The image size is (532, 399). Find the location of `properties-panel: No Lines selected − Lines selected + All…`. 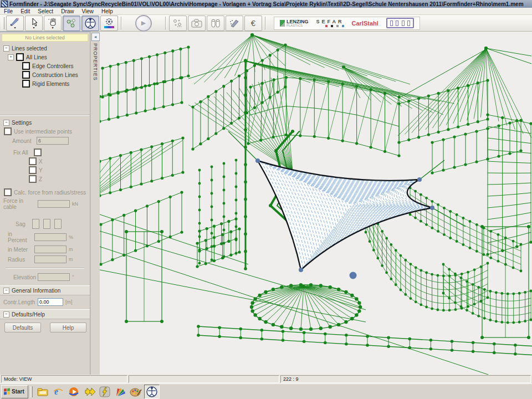

properties-panel: No Lines selected − Lines selected + All… is located at coordinates (45, 203).